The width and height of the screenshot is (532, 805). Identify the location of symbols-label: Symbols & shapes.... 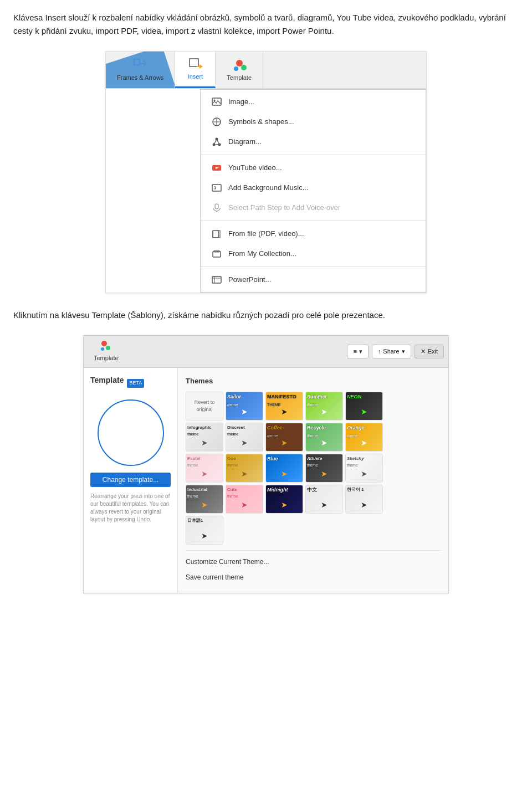
(262, 122).